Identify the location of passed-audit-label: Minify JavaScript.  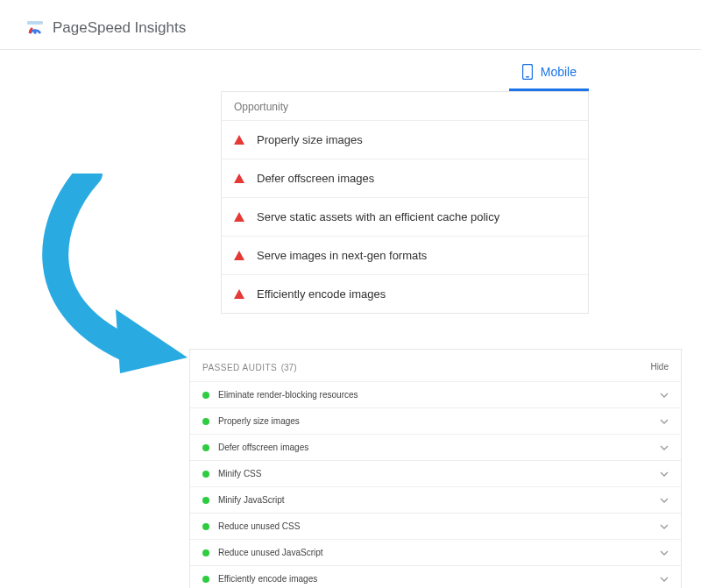
(435, 499).